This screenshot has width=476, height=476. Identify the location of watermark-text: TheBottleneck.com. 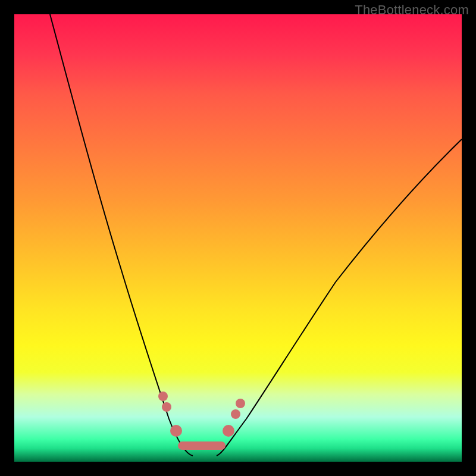
(412, 10).